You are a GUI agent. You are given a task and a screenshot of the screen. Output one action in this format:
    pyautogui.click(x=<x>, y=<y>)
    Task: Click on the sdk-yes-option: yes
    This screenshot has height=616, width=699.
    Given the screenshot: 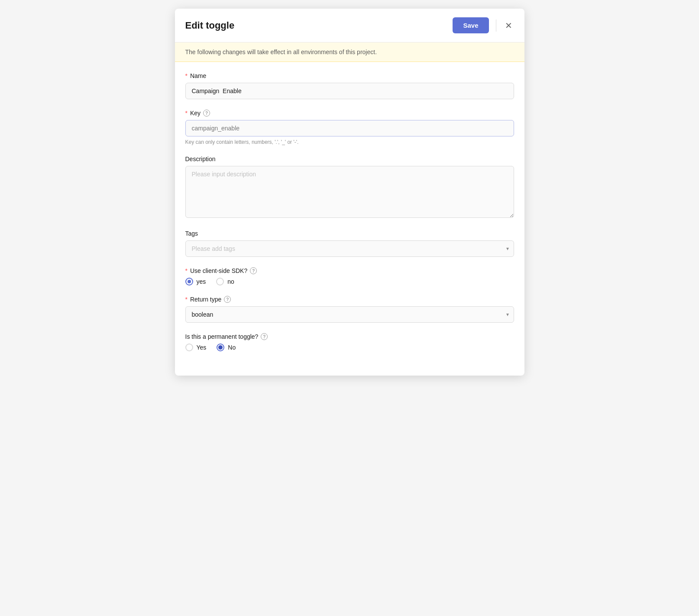 What is the action you would take?
    pyautogui.click(x=196, y=282)
    